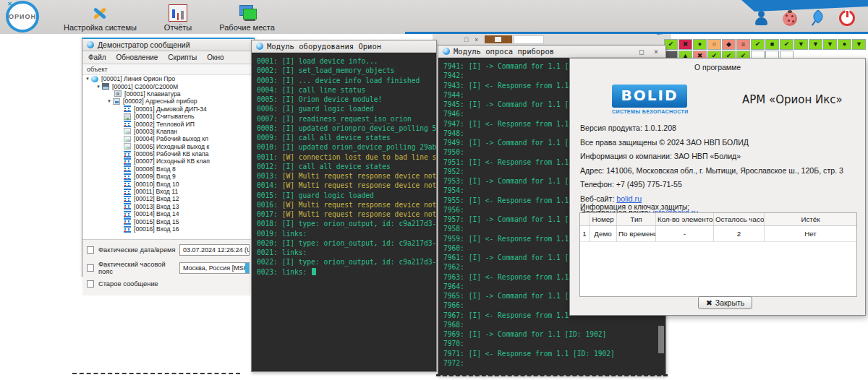  Describe the element at coordinates (661, 340) in the screenshot. I see `scrollbar-thumb` at that location.